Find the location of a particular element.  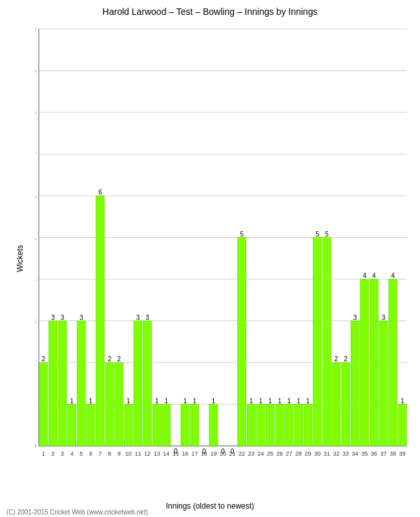

svg-text: 22 is located at coordinates (242, 454).